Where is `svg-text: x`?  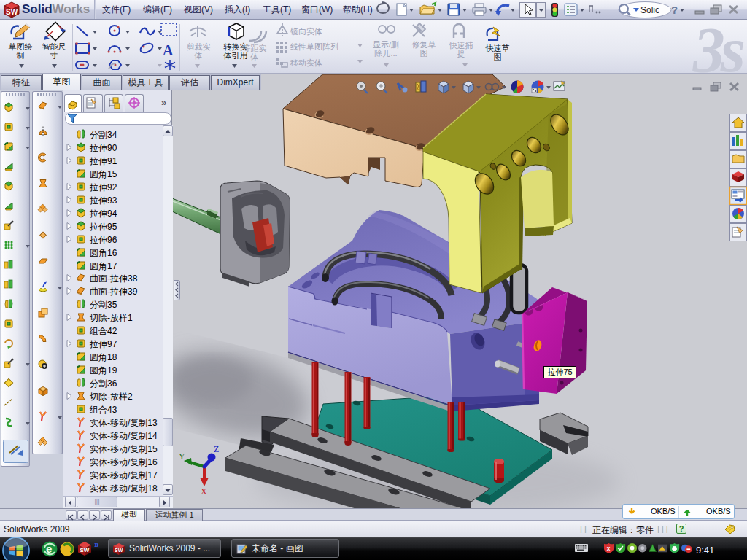
svg-text: x is located at coordinates (608, 548).